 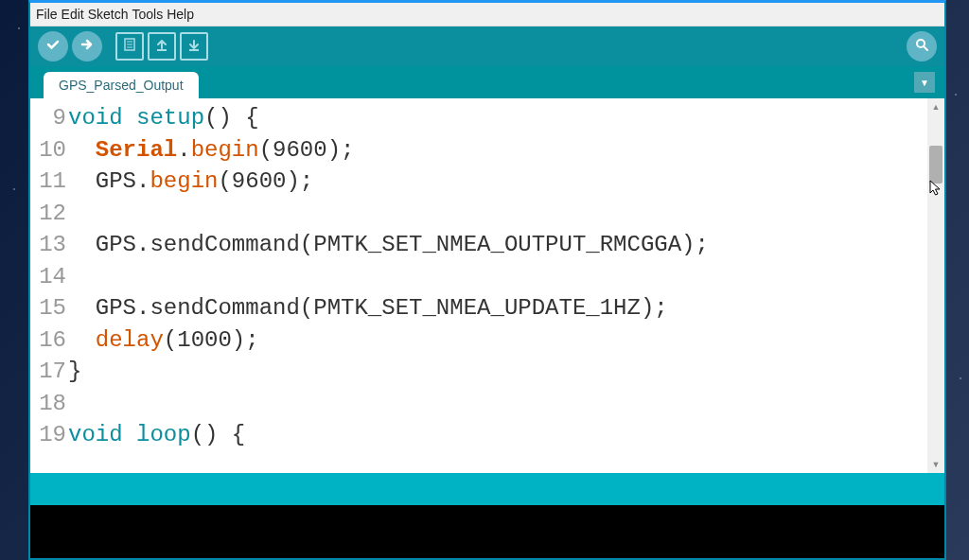 I want to click on code-line: 9void setup() {, so click(x=479, y=118).